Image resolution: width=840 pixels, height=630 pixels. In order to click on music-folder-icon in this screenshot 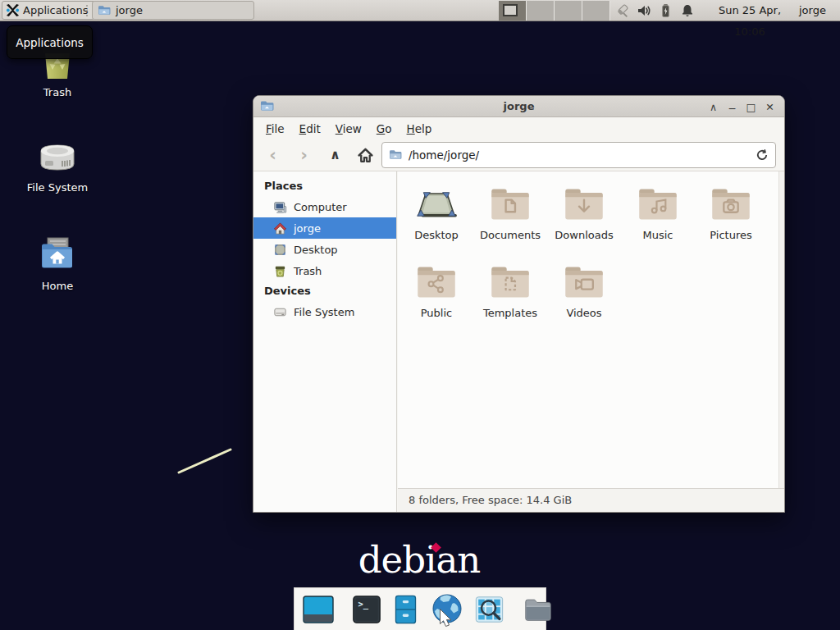, I will do `click(658, 204)`.